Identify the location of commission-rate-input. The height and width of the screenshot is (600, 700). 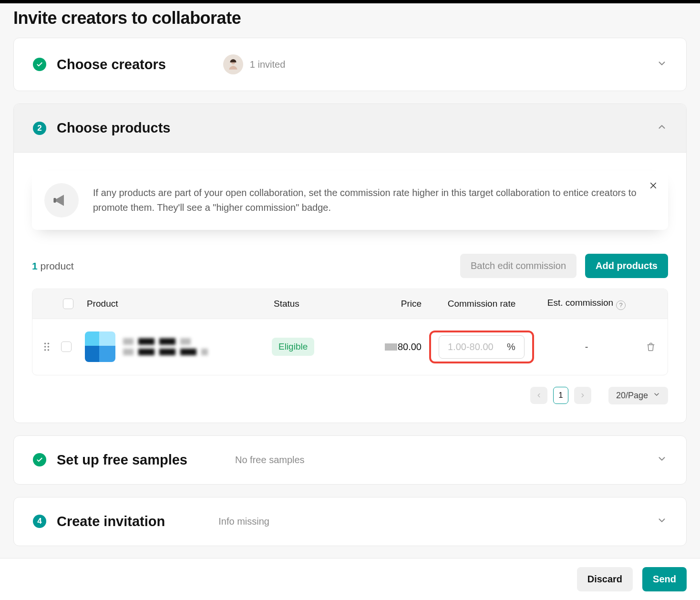
(474, 347).